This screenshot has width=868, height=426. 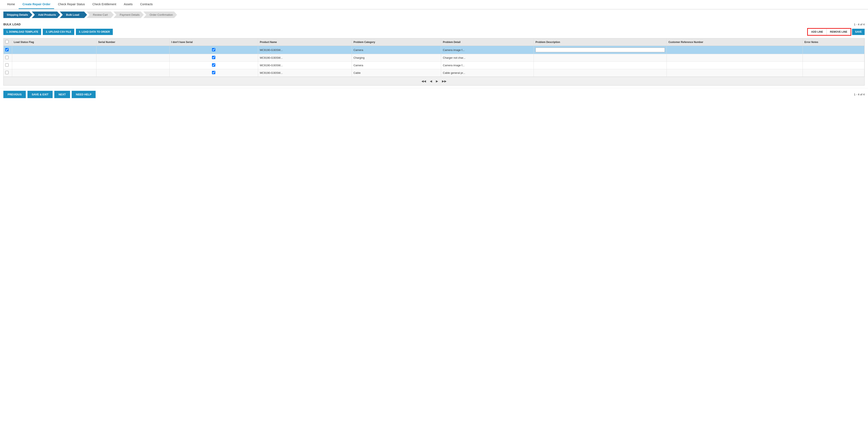 What do you see at coordinates (7, 42) in the screenshot?
I see `select-all-checkbox` at bounding box center [7, 42].